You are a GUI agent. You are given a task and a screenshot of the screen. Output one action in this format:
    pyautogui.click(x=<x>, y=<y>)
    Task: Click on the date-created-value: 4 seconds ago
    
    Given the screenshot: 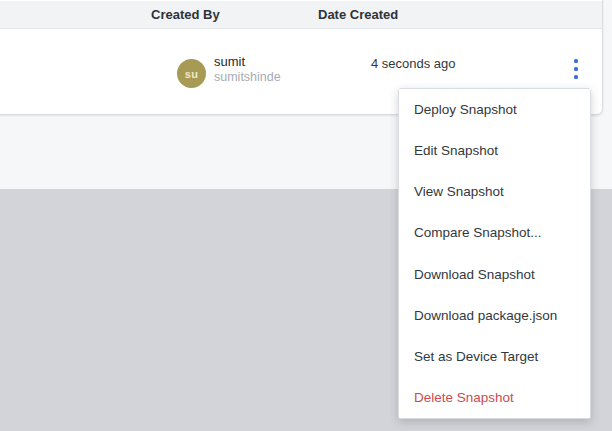 What is the action you would take?
    pyautogui.click(x=414, y=64)
    